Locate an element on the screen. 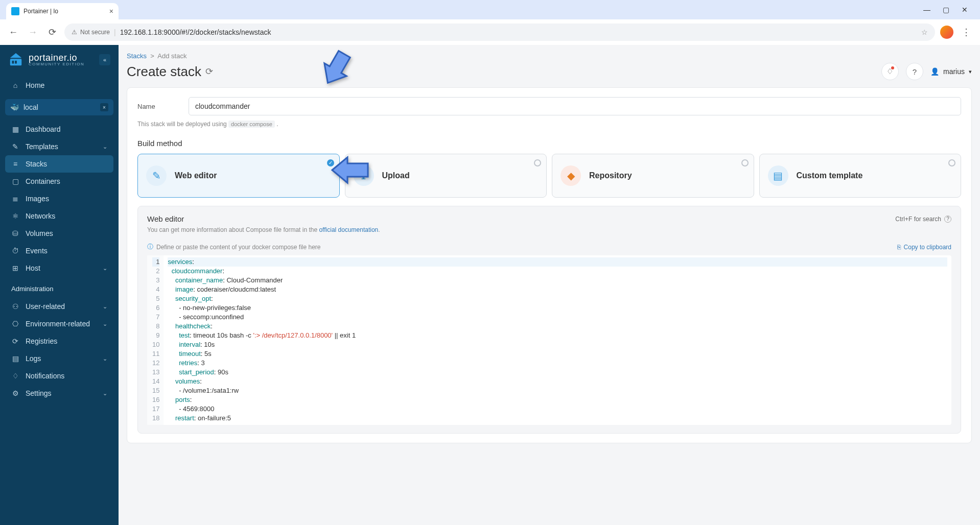  clipboard-icon: ⎘ is located at coordinates (899, 247).